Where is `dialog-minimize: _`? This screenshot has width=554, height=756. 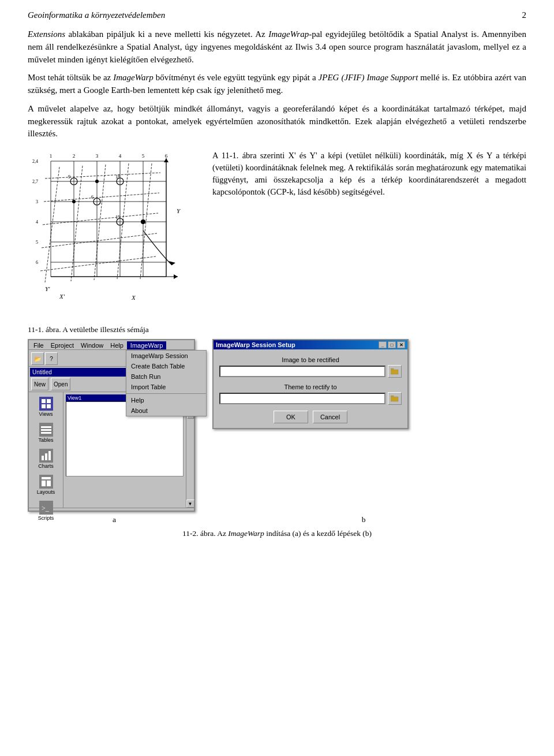 dialog-minimize: _ is located at coordinates (383, 345).